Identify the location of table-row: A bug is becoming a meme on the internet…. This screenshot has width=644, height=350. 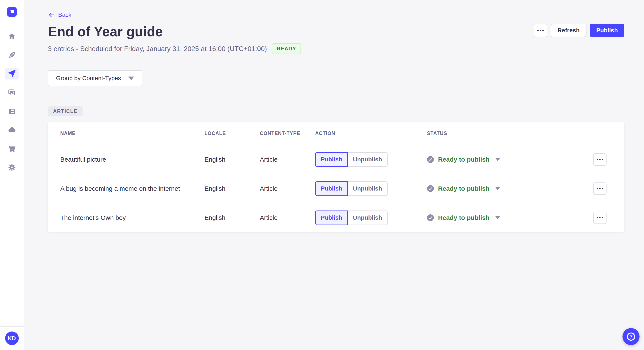
(336, 188).